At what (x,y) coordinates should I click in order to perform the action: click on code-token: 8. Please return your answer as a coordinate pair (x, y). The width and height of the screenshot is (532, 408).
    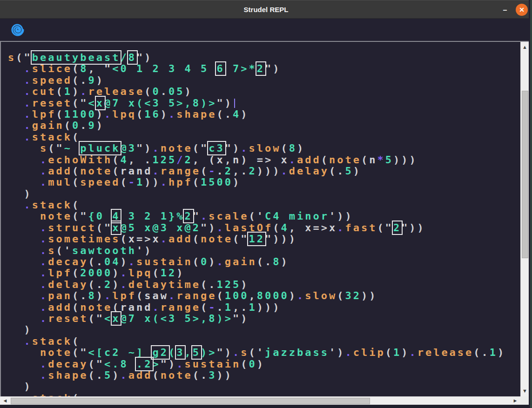
    Looking at the image, I should click on (84, 69).